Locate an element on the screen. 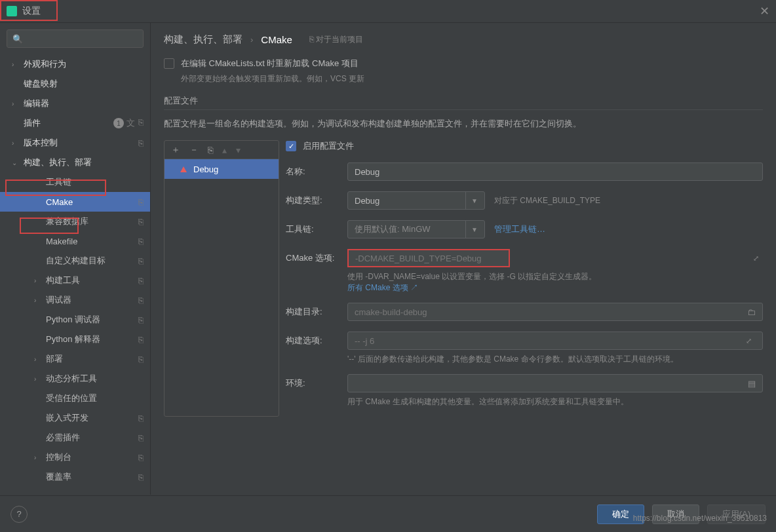 Image resolution: width=776 pixels, height=532 pixels. lang-icon: 文 is located at coordinates (131, 123).